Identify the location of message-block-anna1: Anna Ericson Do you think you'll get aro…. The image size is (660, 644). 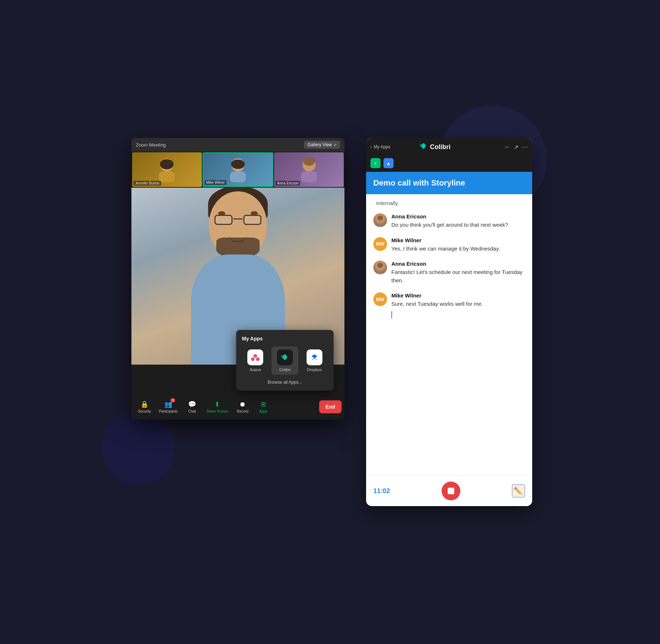
(449, 221).